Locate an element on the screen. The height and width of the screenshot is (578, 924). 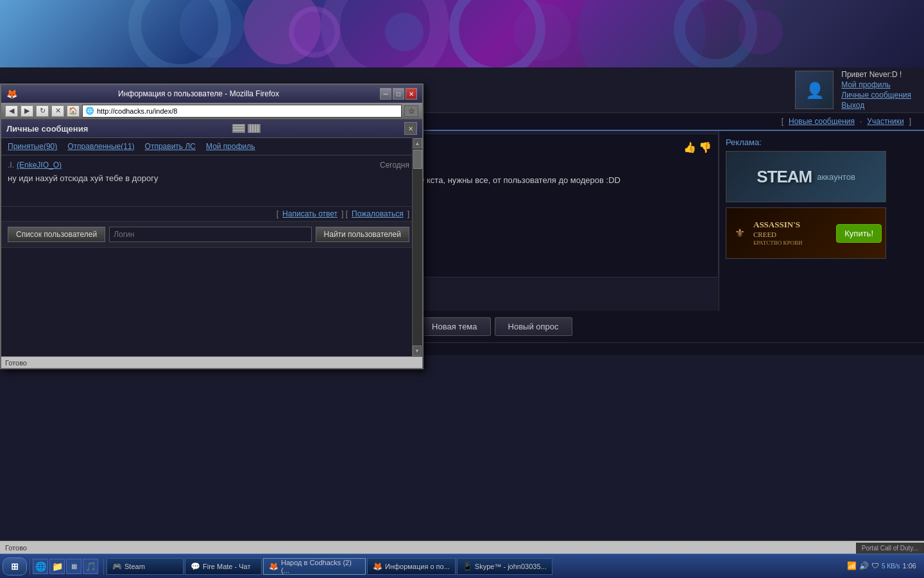
modal-minimize-button: ─ is located at coordinates (386, 94).